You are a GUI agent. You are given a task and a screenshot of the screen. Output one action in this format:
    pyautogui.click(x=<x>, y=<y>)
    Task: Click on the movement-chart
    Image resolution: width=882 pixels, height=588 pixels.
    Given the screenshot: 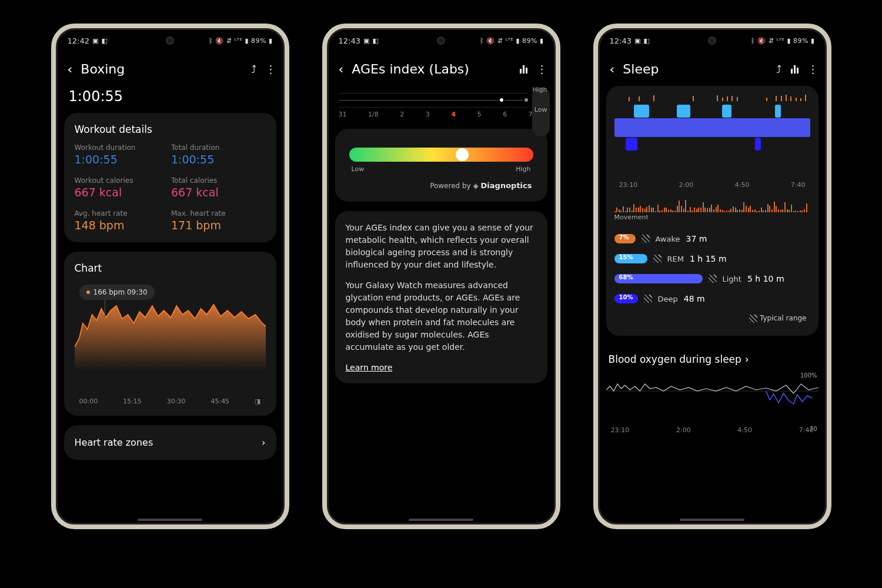 What is the action you would take?
    pyautogui.click(x=713, y=203)
    